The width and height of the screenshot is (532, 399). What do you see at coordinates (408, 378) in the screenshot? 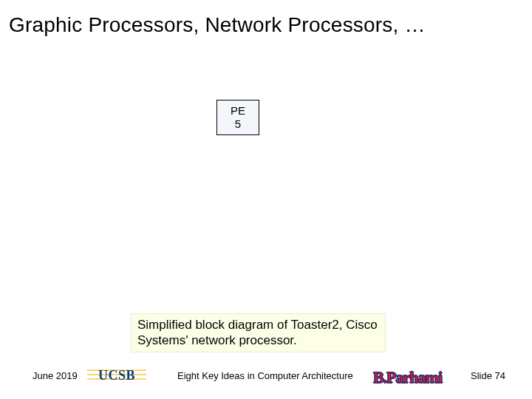
I see `author-signature: B.Parhami` at bounding box center [408, 378].